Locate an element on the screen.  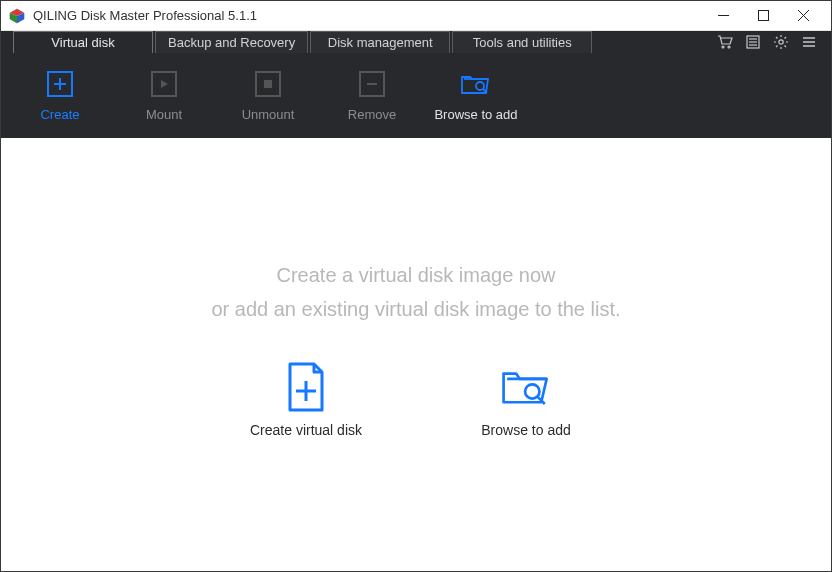
tab-backup-recovery: Backup and Recovery is located at coordinates (232, 42).